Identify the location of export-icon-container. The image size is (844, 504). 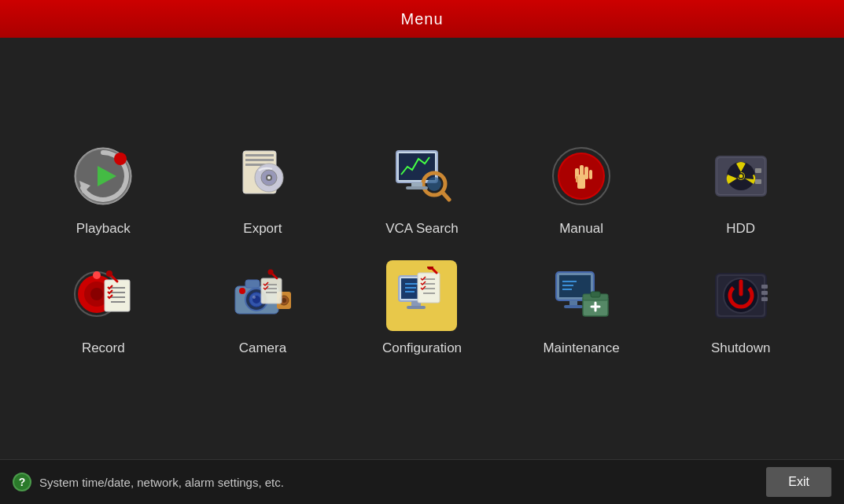
(263, 176).